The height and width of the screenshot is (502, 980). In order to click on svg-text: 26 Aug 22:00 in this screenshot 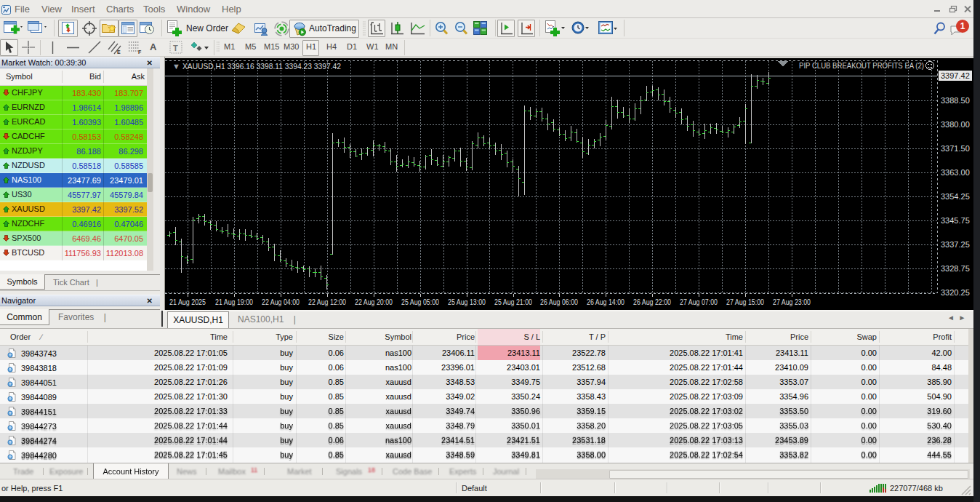, I will do `click(652, 303)`.